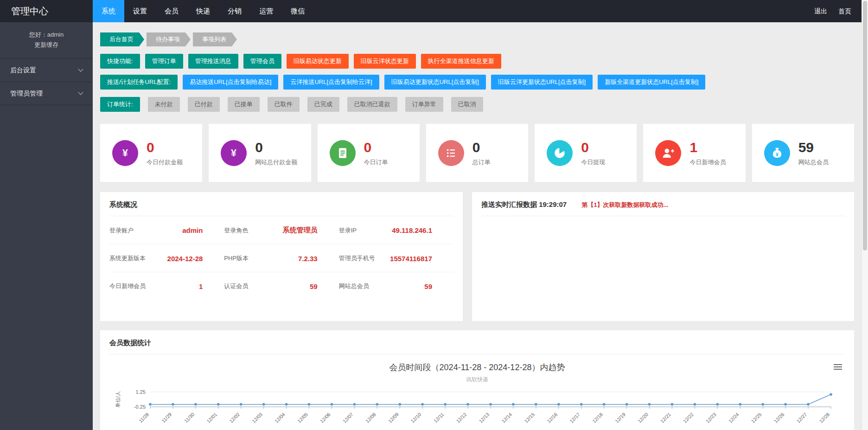  What do you see at coordinates (121, 231) in the screenshot?
I see `system-info-label: 登录账户` at bounding box center [121, 231].